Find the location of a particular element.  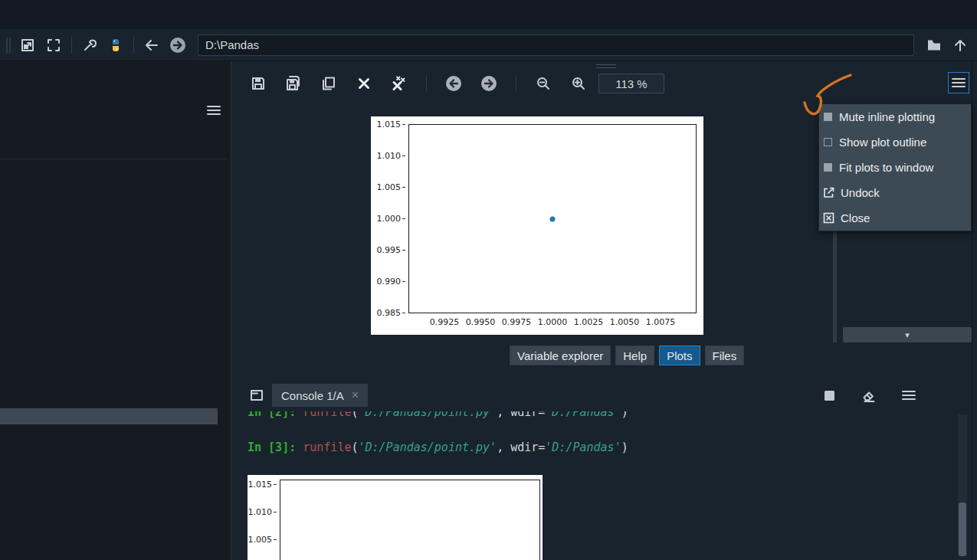

zoom-in-icon is located at coordinates (579, 84).